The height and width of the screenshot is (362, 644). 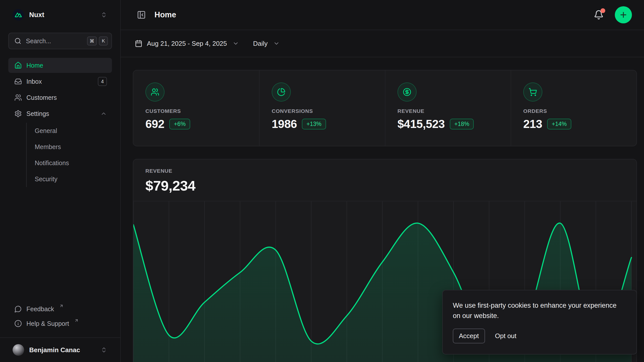 I want to click on submenu-label: General, so click(x=46, y=131).